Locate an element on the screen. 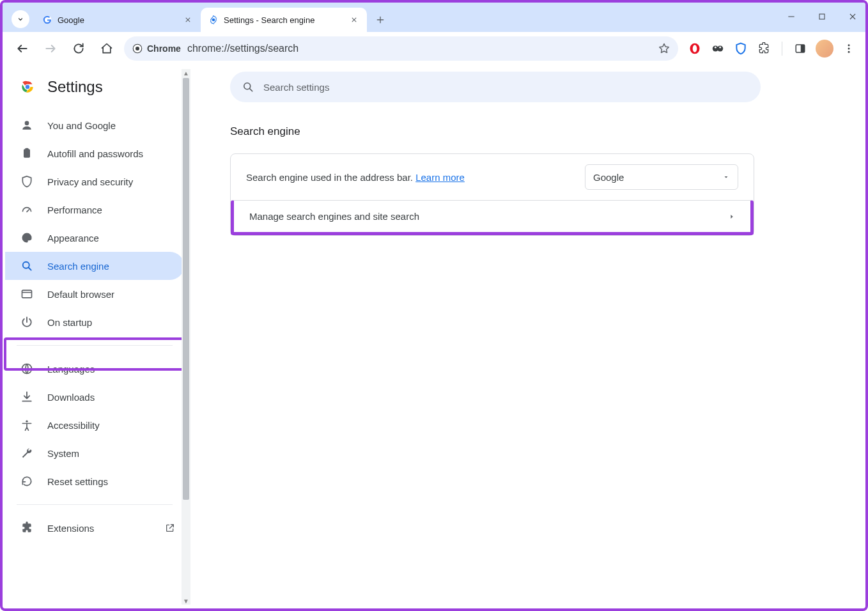  sidebar-item-label: Autofill and passwords is located at coordinates (95, 153).